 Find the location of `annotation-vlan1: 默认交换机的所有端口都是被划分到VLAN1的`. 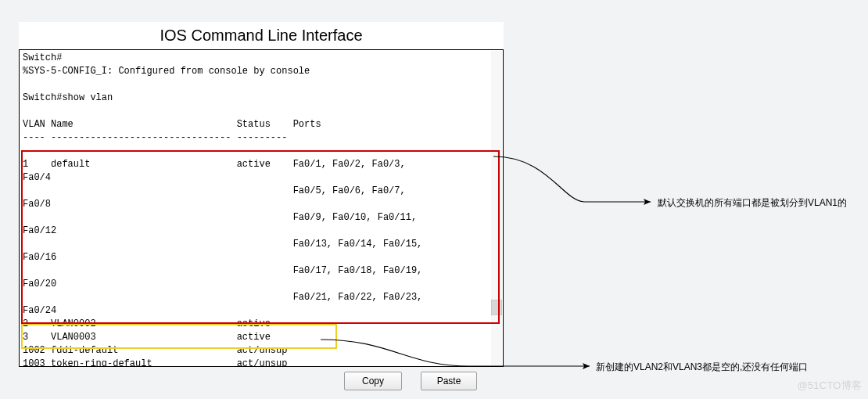

annotation-vlan1: 默认交换机的所有端口都是被划分到VLAN1的 is located at coordinates (752, 203).